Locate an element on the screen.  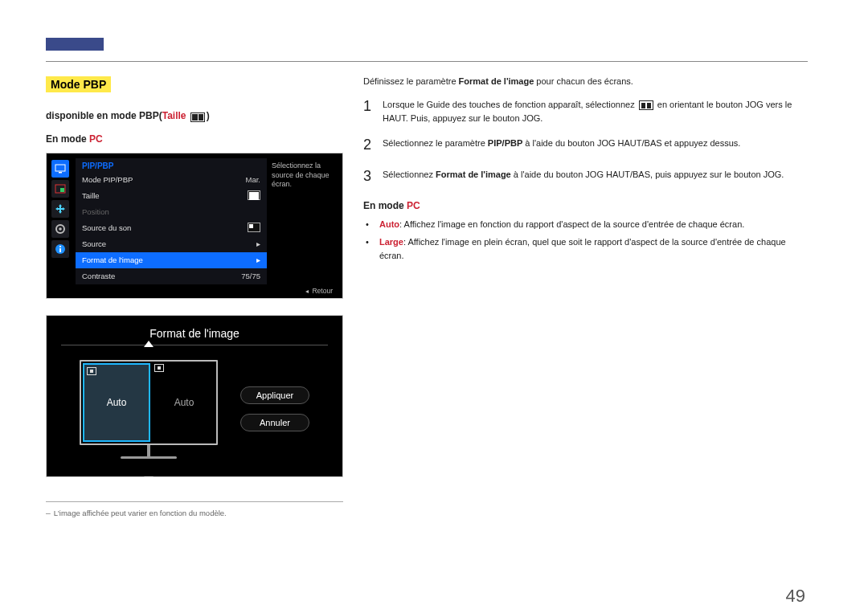
intro-b: Format de l'image is located at coordinates (497, 81).